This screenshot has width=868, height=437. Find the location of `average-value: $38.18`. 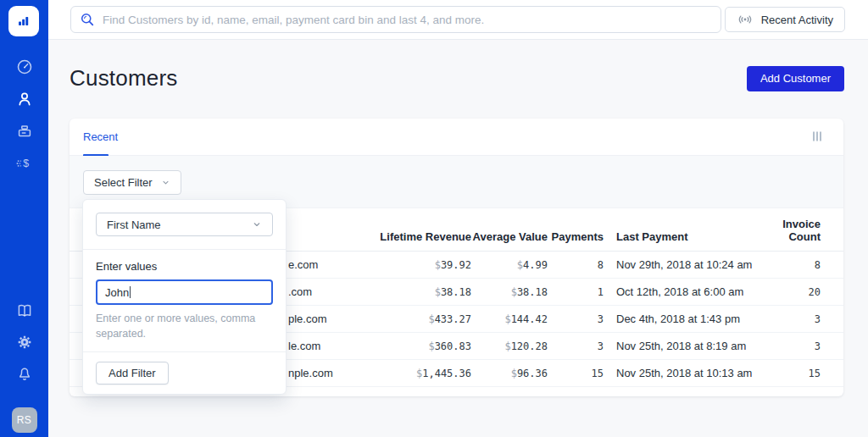

average-value: $38.18 is located at coordinates (529, 292).